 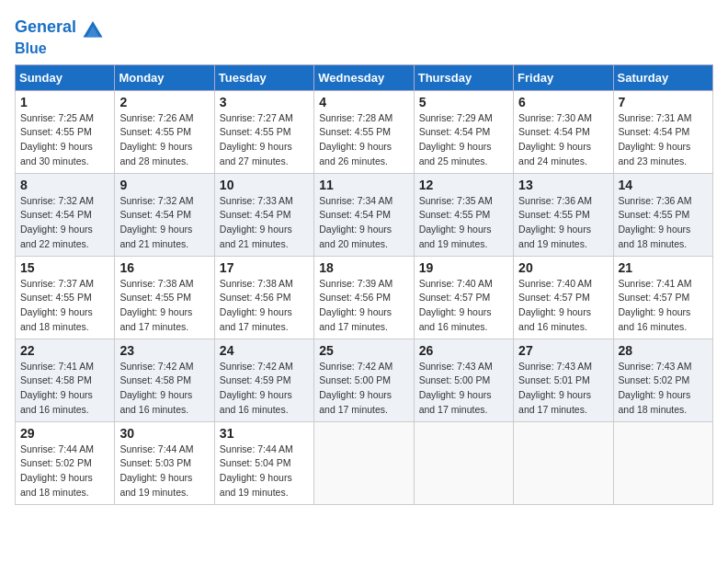 I want to click on day-number: 11, so click(x=364, y=185).